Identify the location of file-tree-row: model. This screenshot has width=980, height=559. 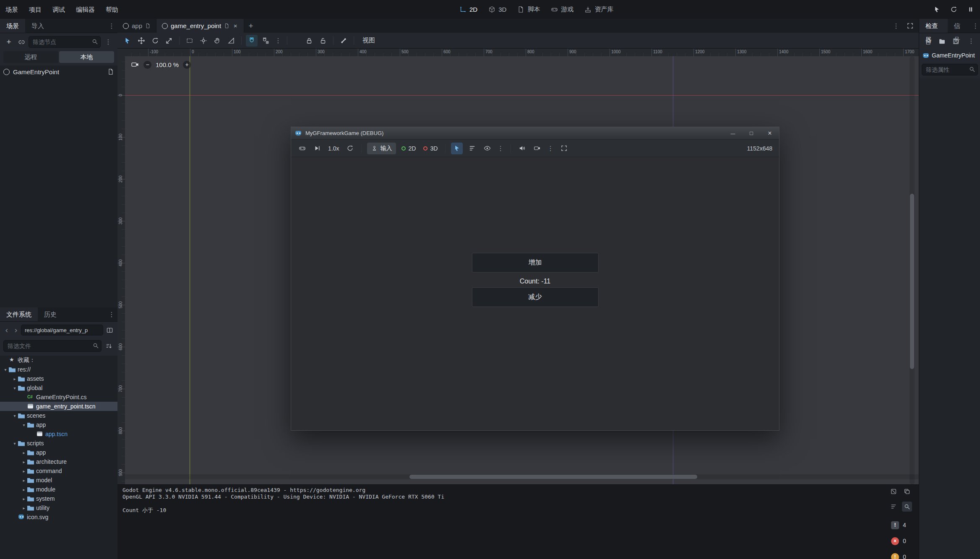
(59, 480).